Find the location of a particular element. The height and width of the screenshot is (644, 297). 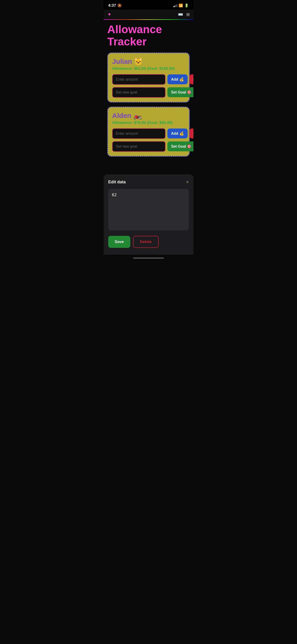

julian-goal-input is located at coordinates (139, 92).